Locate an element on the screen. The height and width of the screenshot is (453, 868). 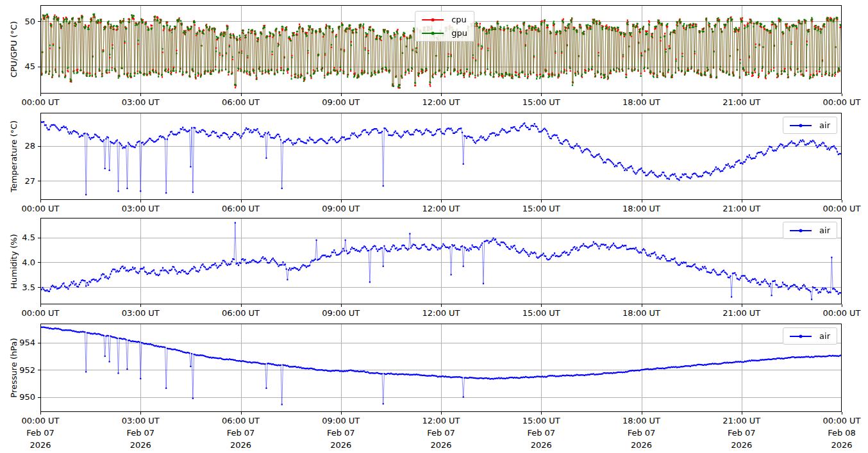
y-tick-label: 28 is located at coordinates (19, 146).